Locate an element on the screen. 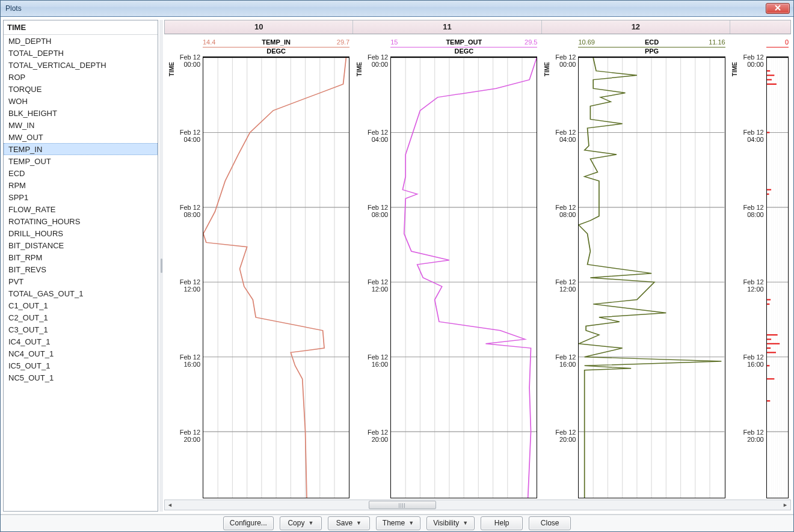 Image resolution: width=794 pixels, height=532 pixels. sidebar-item-blk_height: BLK_HEIGHT is located at coordinates (81, 113).